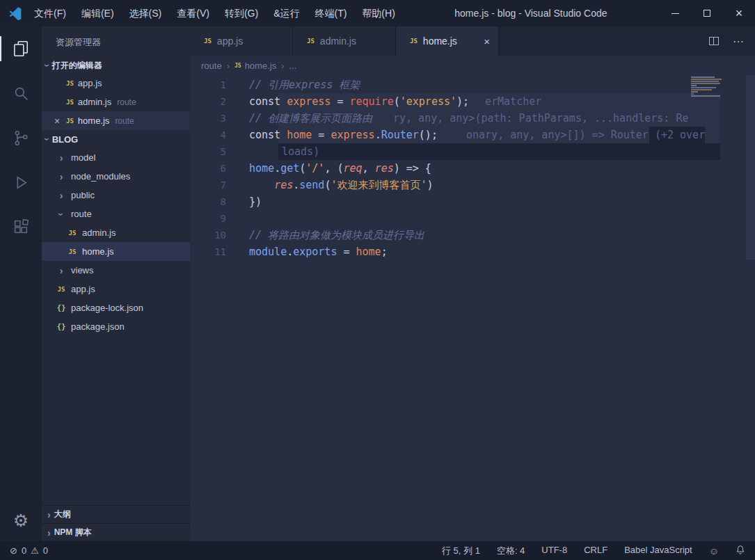 The image size is (755, 560). What do you see at coordinates (21, 93) in the screenshot?
I see `search-icon` at bounding box center [21, 93].